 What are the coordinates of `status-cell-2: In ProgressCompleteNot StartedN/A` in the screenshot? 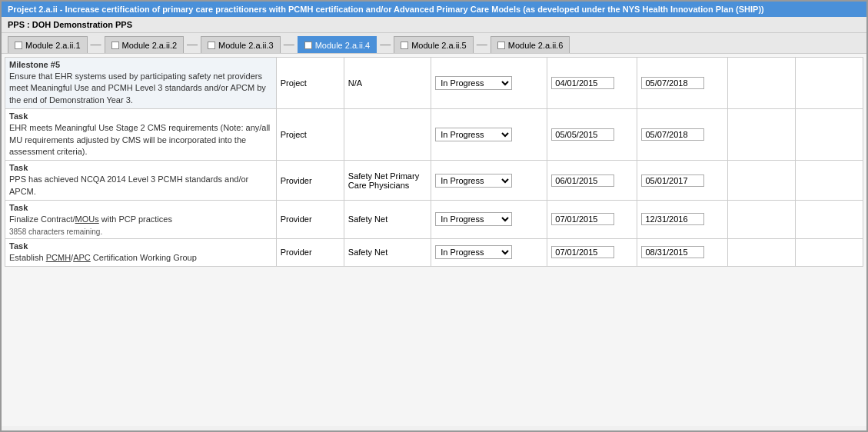 It's located at (489, 181).